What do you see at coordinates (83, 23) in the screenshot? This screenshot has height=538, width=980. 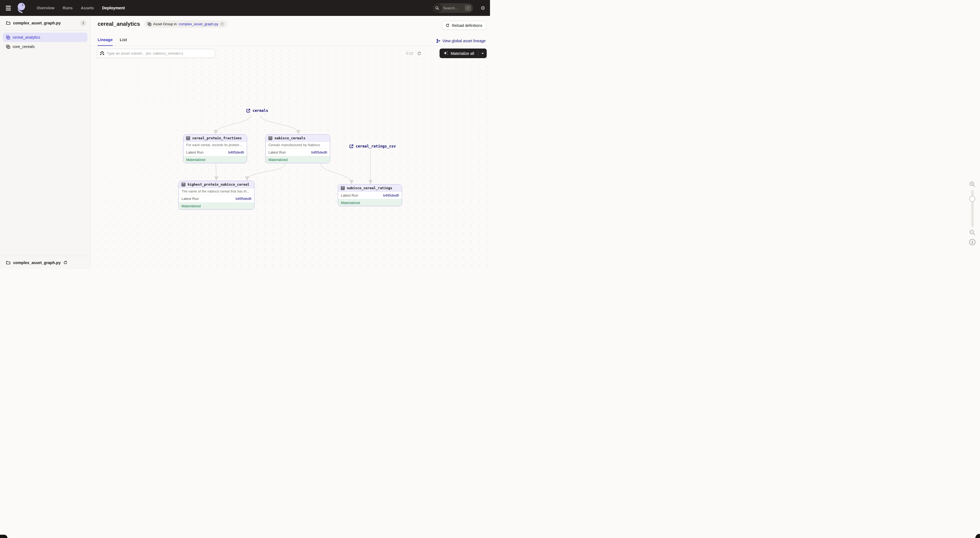 I see `asset-group-count-badge: 2` at bounding box center [83, 23].